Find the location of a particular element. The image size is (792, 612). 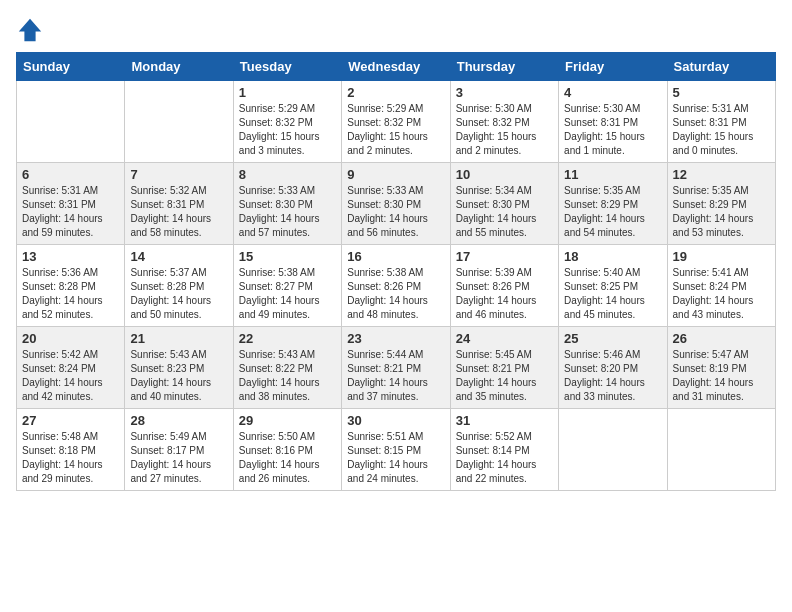

day-number: 15 is located at coordinates (288, 256).